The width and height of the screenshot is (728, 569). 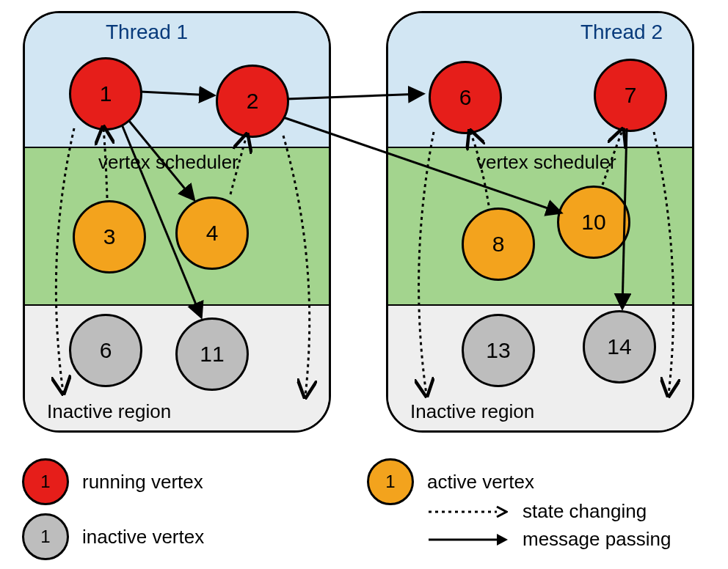 I want to click on legend-running-label: running vertex, so click(x=142, y=482).